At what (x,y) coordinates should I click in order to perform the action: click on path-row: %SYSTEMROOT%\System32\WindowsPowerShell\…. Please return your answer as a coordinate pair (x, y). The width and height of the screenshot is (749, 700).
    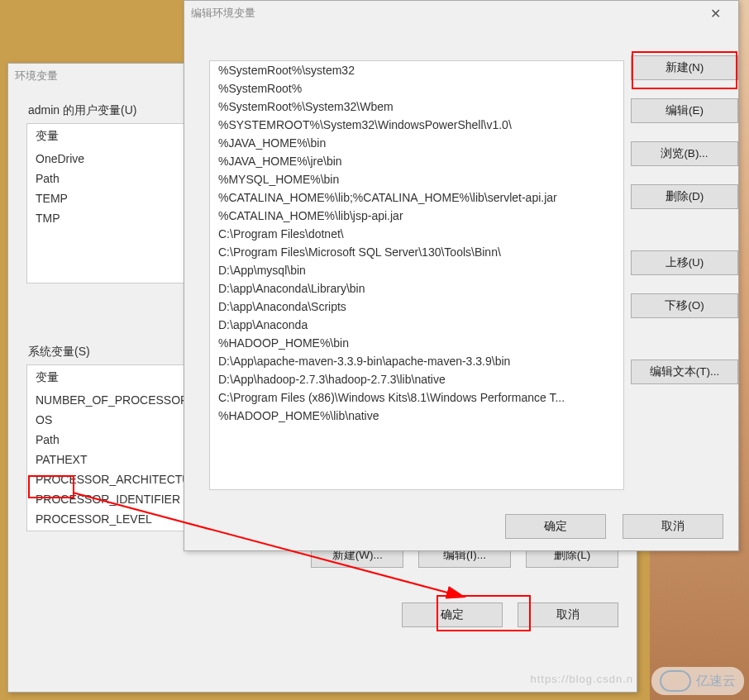
    Looking at the image, I should click on (417, 125).